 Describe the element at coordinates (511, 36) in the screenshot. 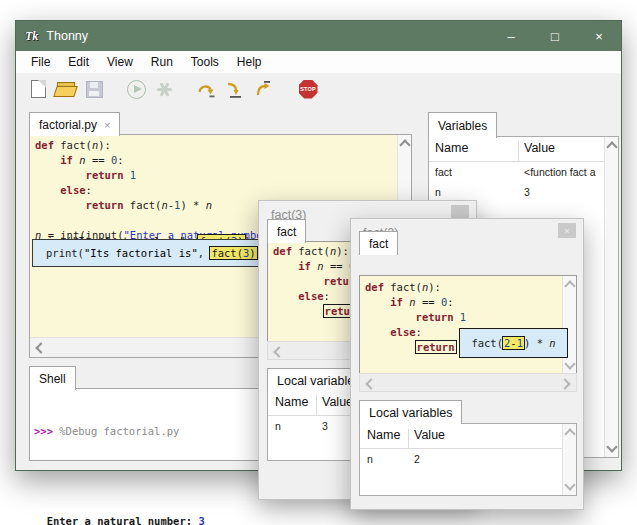

I see `minimize-button: –` at that location.